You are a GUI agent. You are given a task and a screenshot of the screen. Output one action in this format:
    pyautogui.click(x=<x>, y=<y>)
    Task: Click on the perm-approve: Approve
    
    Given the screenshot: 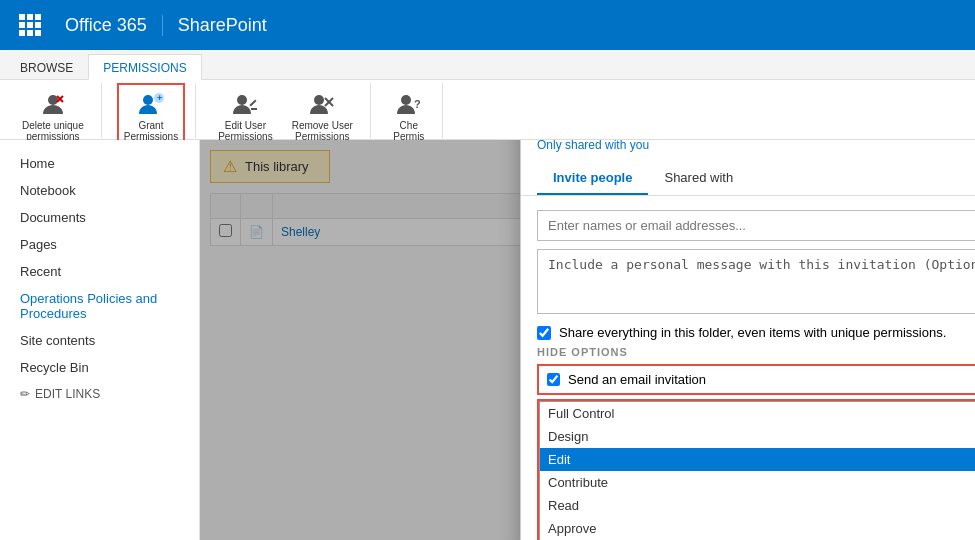 What is the action you would take?
    pyautogui.click(x=758, y=528)
    